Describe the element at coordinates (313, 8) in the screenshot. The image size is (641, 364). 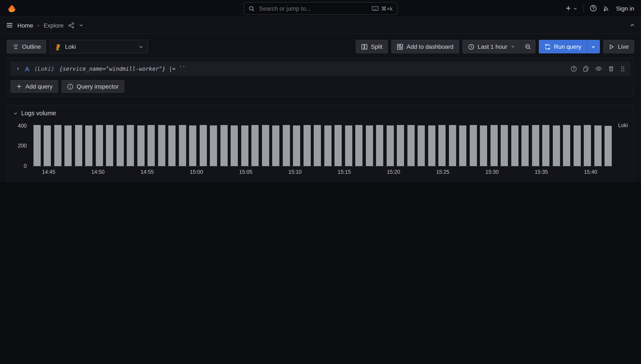
I see `search-input` at that location.